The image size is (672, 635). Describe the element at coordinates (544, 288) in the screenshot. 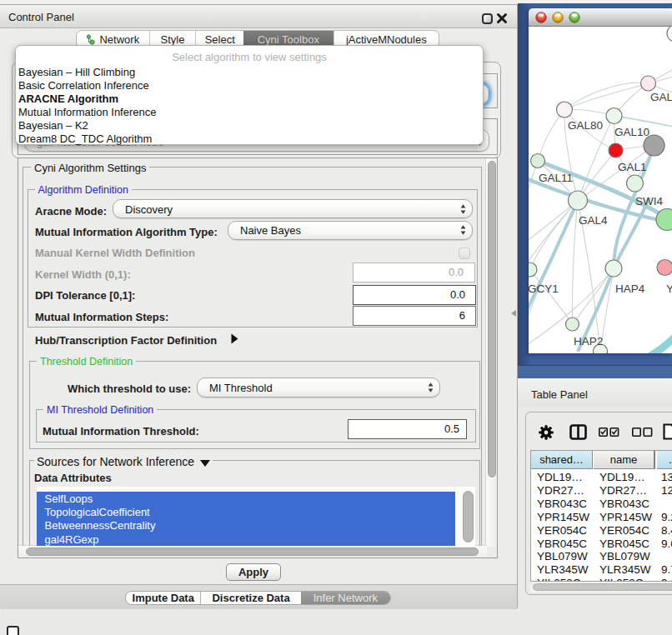

I see `svg-text: GCY1` at that location.